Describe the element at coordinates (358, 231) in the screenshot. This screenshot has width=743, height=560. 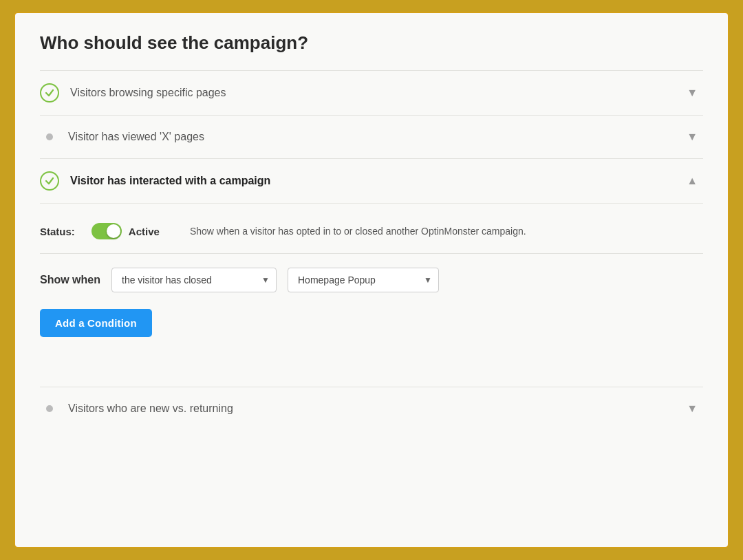
I see `status-description: Show when a visitor has opted in to or c…` at that location.